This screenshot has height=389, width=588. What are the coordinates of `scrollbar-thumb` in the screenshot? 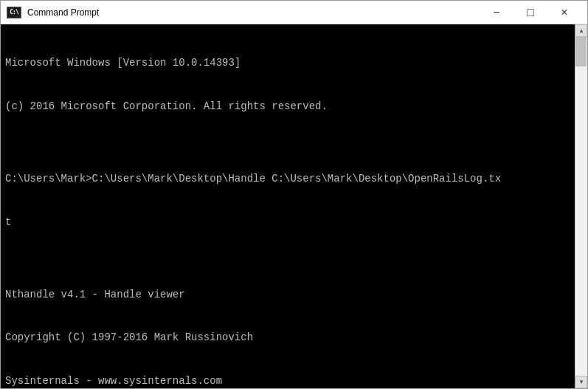 It's located at (581, 52).